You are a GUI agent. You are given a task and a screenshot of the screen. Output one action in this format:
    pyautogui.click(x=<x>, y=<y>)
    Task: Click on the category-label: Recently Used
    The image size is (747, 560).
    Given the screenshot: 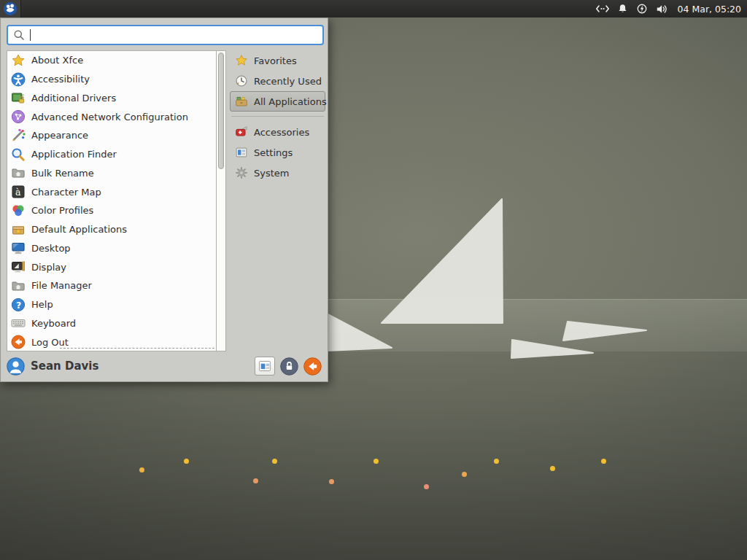 What is the action you would take?
    pyautogui.click(x=287, y=82)
    